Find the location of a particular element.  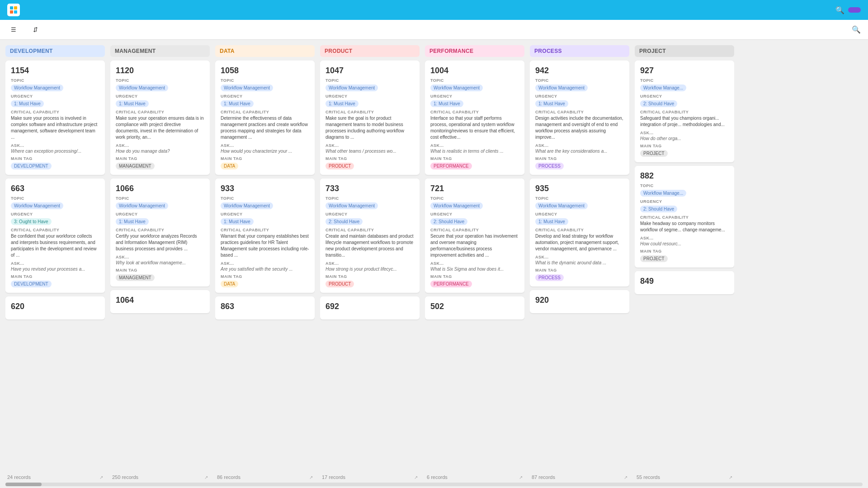

app-logo is located at coordinates (15, 10).